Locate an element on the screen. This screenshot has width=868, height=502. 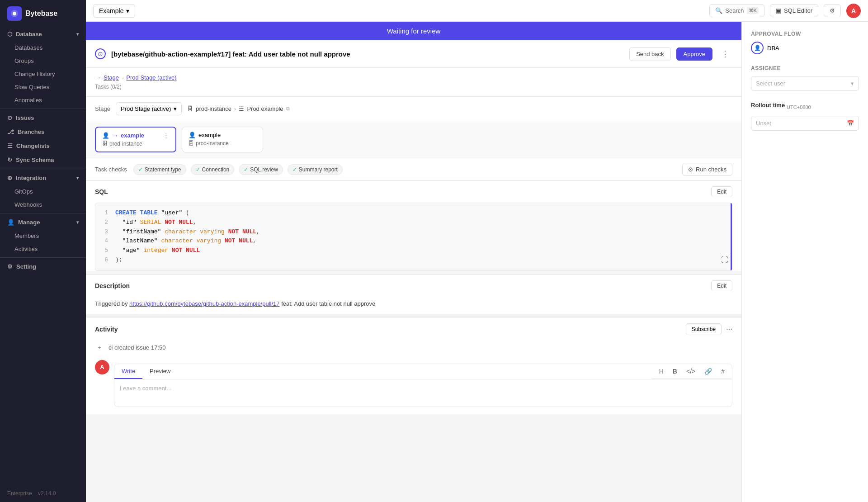
sidebar-item-activities: Activities is located at coordinates (43, 249).